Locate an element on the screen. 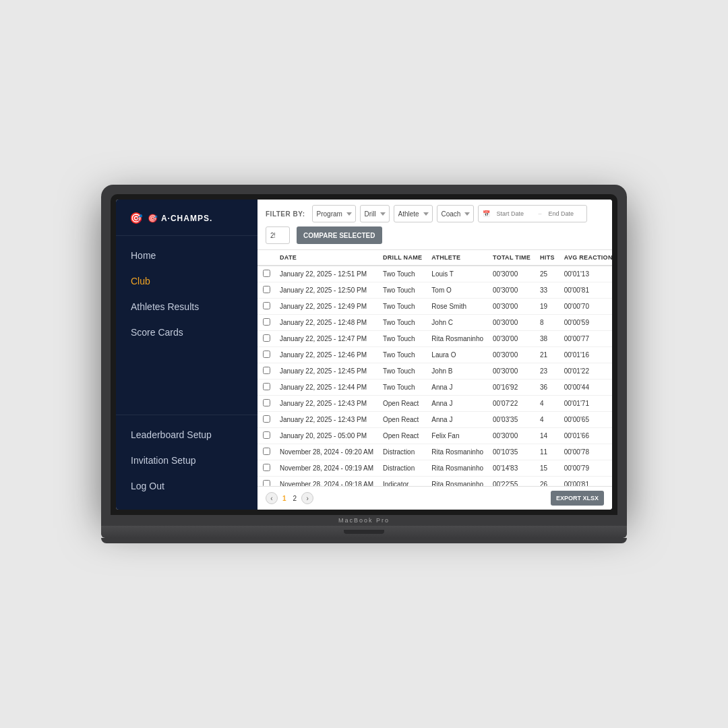 This screenshot has width=728, height=728. count-input is located at coordinates (278, 235).